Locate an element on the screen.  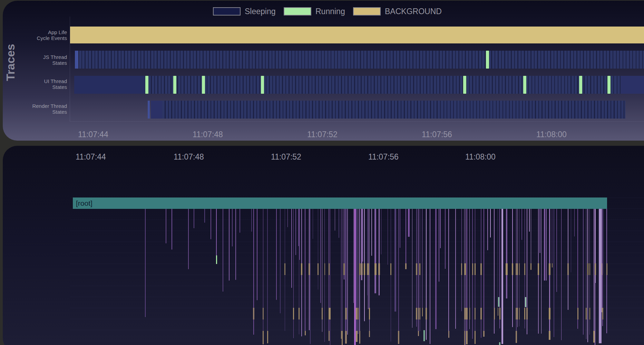
track-ui-thread-states-seg0 is located at coordinates (110, 85).